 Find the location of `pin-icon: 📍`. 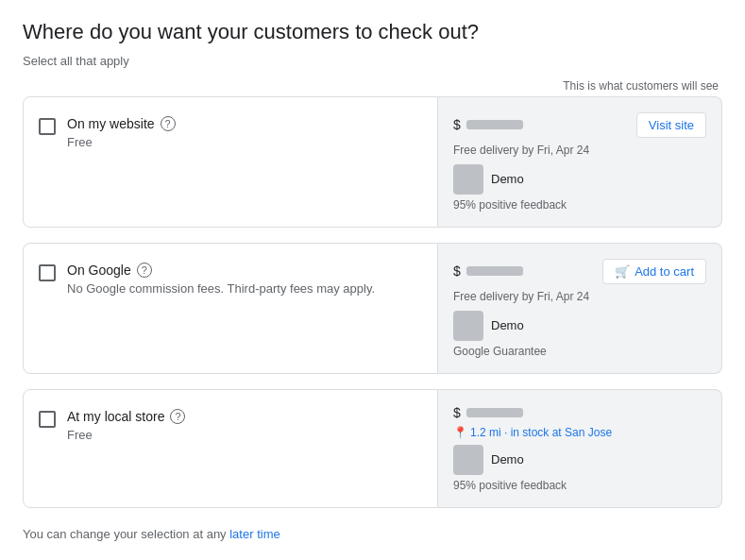

pin-icon: 📍 is located at coordinates (461, 433).